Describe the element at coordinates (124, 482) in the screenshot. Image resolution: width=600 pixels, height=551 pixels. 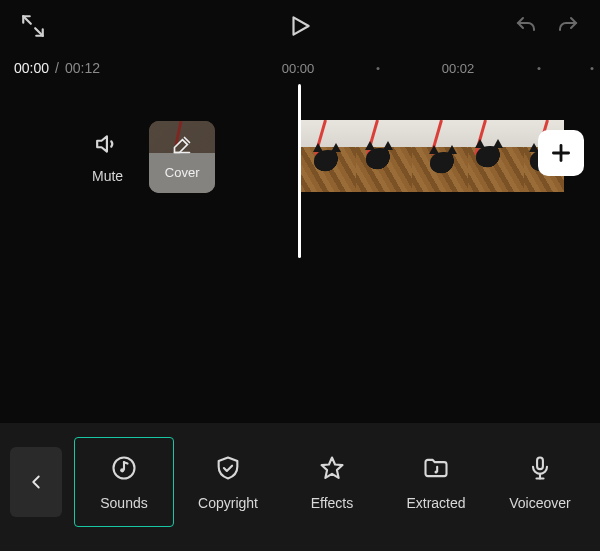
I see `tab-sounds: Sounds` at that location.